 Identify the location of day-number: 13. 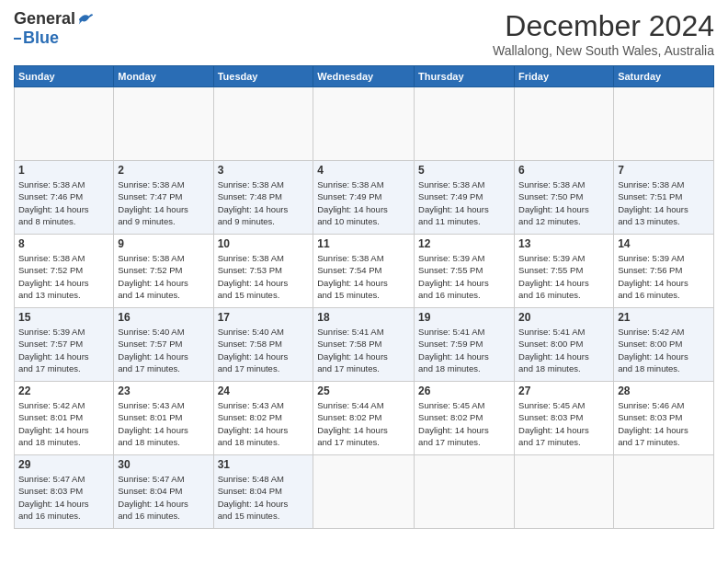
(564, 244).